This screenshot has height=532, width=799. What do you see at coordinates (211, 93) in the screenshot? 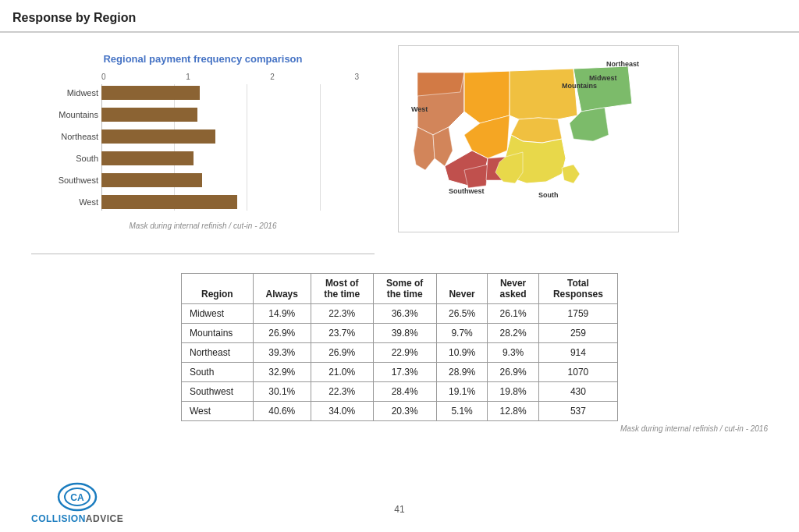
I see `bar-track-midwest` at bounding box center [211, 93].